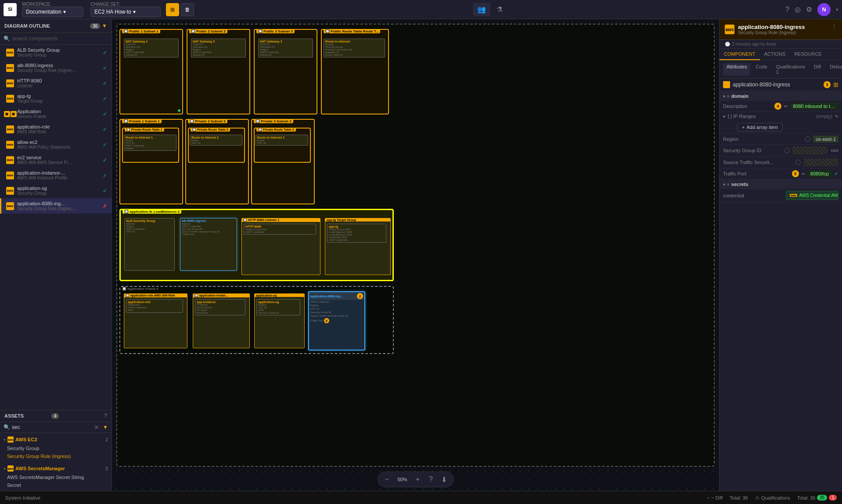 The image size is (842, 504). I want to click on sidebar-item-application: ▣ ▣ Application Generic Frame ✓, so click(56, 114).